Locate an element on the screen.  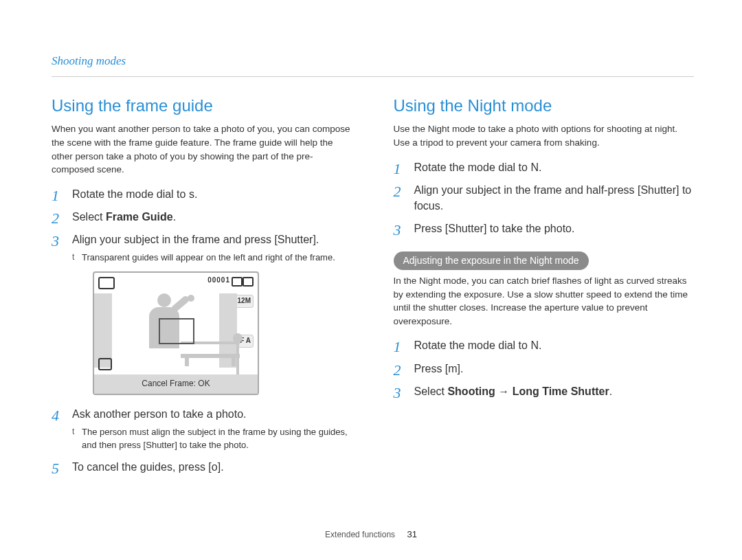
bottom-left-icon is located at coordinates (105, 364).